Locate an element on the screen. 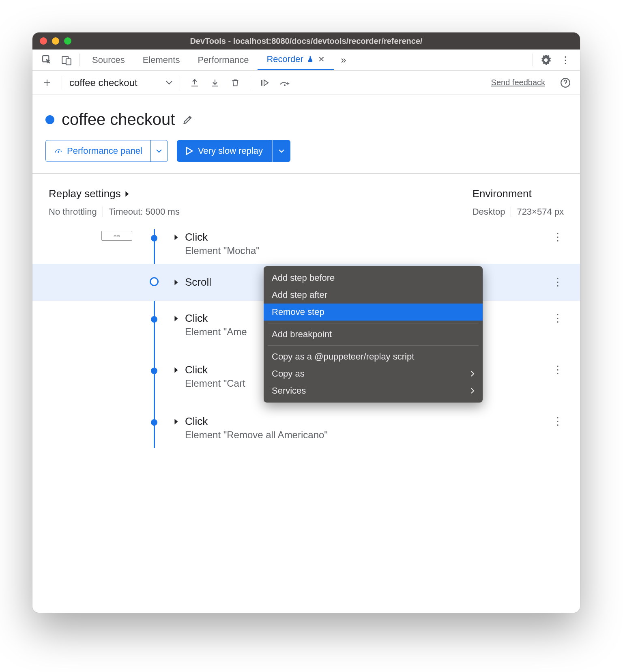 The image size is (623, 672). kebab-menu-icon: ⋮ is located at coordinates (565, 60).